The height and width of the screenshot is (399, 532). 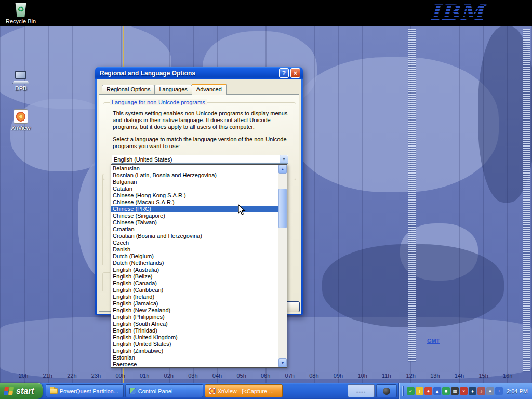 What do you see at coordinates (387, 391) in the screenshot?
I see `app-icon` at bounding box center [387, 391].